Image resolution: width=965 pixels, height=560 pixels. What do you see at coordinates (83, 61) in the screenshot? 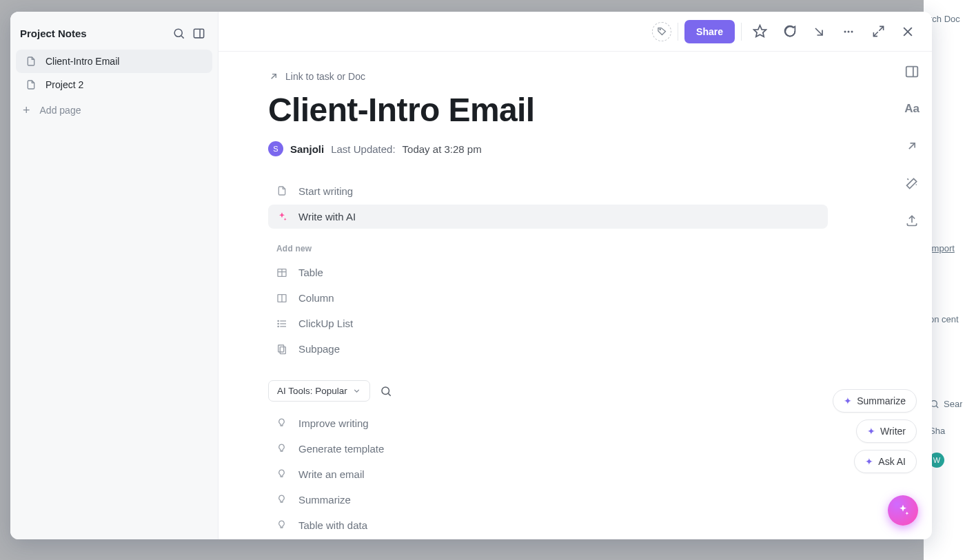
I see `sidebar-page-label: Client-Intro Email` at bounding box center [83, 61].